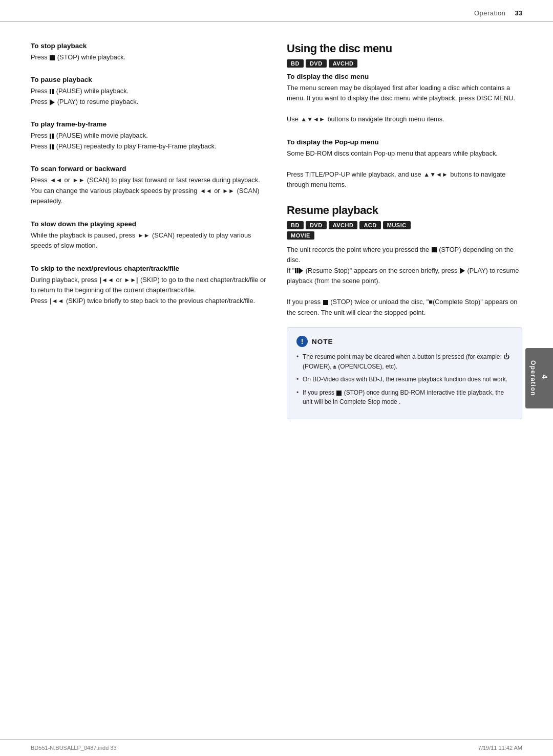 Image resolution: width=553 pixels, height=756 pixels. I want to click on section-body-stop: Press (STOP) while playback., so click(148, 57).